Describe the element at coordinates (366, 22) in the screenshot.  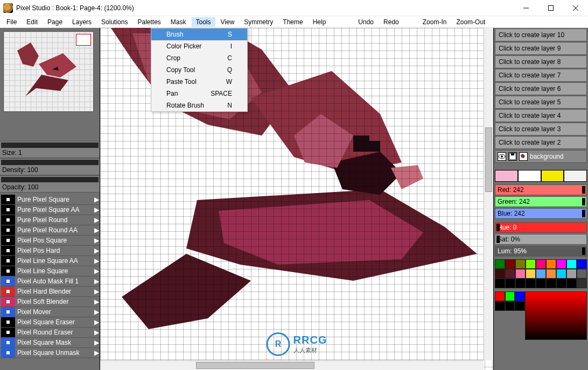
I see `action-undo: Undo` at that location.